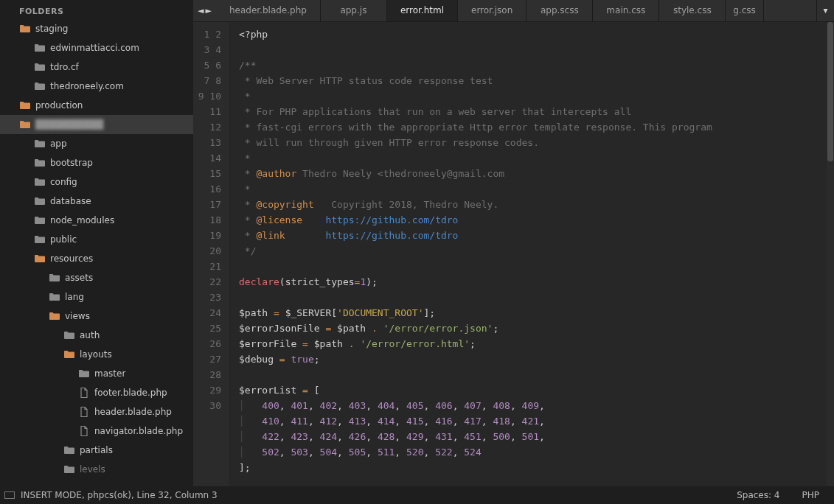  I want to click on tab-label: style.css, so click(692, 10).